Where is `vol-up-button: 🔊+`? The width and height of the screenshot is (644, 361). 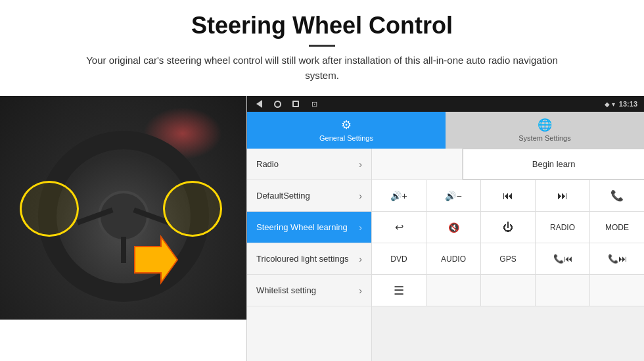 vol-up-button: 🔊+ is located at coordinates (400, 196).